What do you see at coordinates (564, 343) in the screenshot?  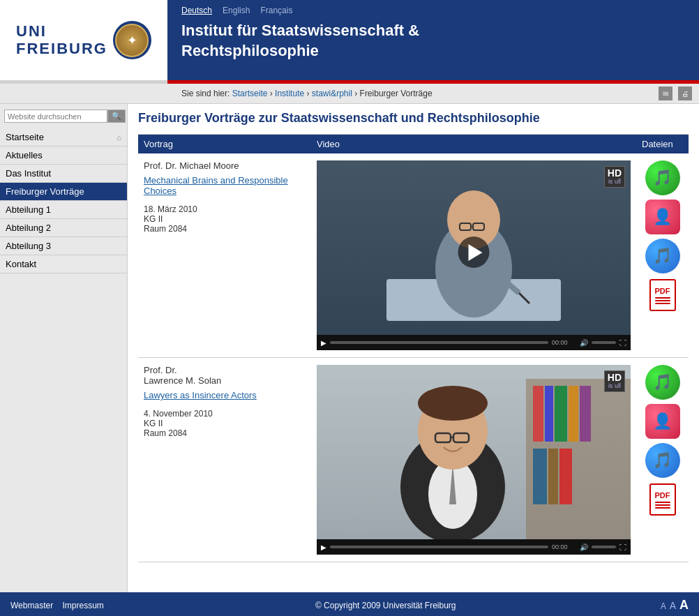 I see `time-display-moore: 00:00` at bounding box center [564, 343].